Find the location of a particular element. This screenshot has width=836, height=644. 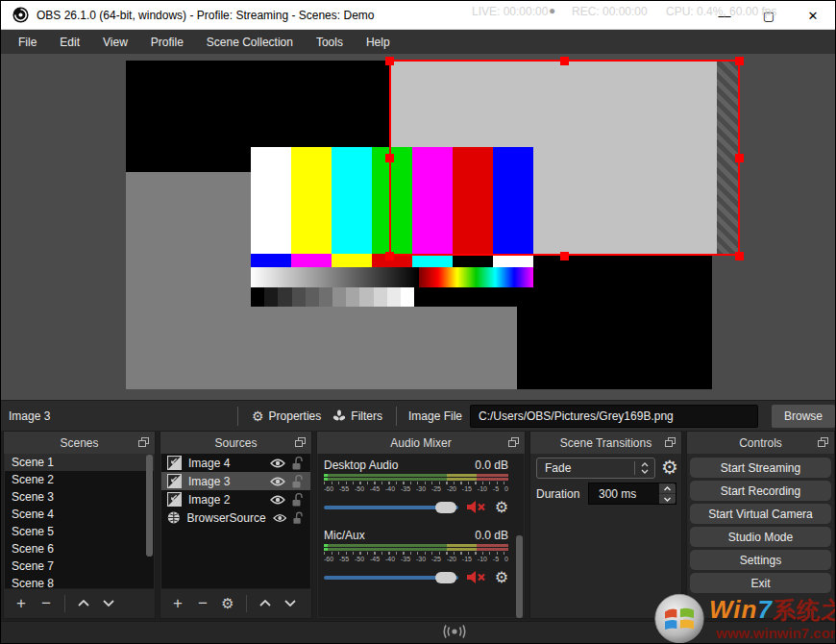

exit-button: Exit is located at coordinates (761, 582).